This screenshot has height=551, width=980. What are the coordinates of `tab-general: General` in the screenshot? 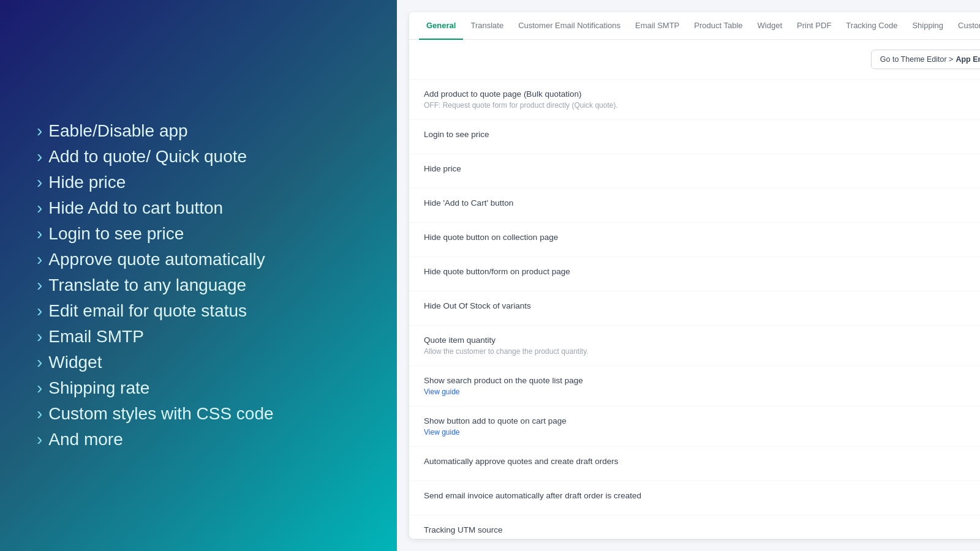 It's located at (441, 26).